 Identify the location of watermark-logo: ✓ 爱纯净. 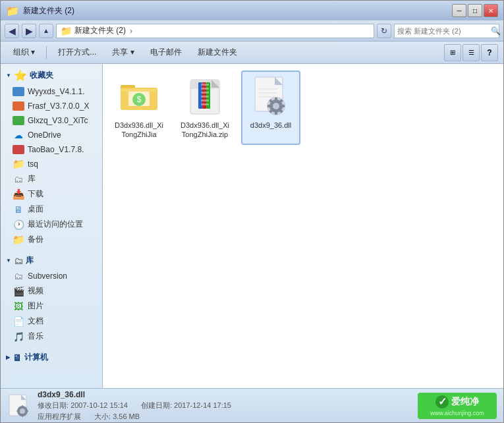
(457, 402).